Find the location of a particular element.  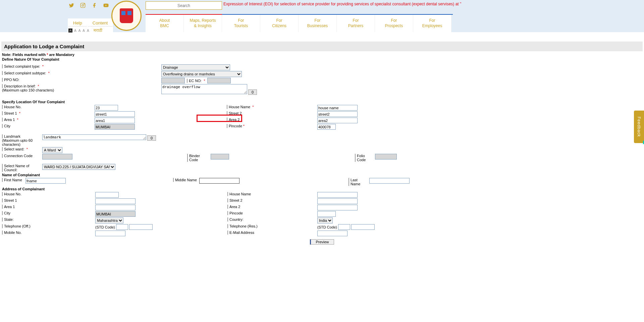

section-address: Address of Complainant is located at coordinates (322, 189).